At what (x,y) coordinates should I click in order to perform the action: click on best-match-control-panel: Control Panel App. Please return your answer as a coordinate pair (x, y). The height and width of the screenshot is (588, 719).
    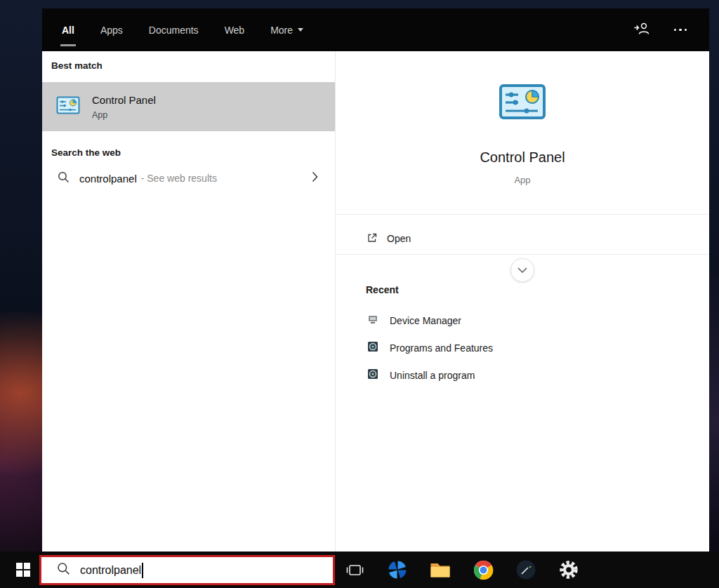
    Looking at the image, I should click on (188, 107).